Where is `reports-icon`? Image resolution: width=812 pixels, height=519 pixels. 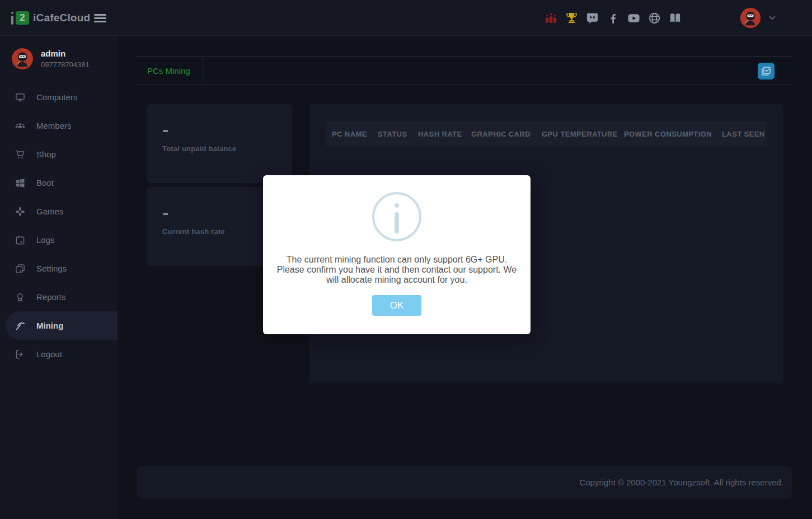
reports-icon is located at coordinates (20, 297).